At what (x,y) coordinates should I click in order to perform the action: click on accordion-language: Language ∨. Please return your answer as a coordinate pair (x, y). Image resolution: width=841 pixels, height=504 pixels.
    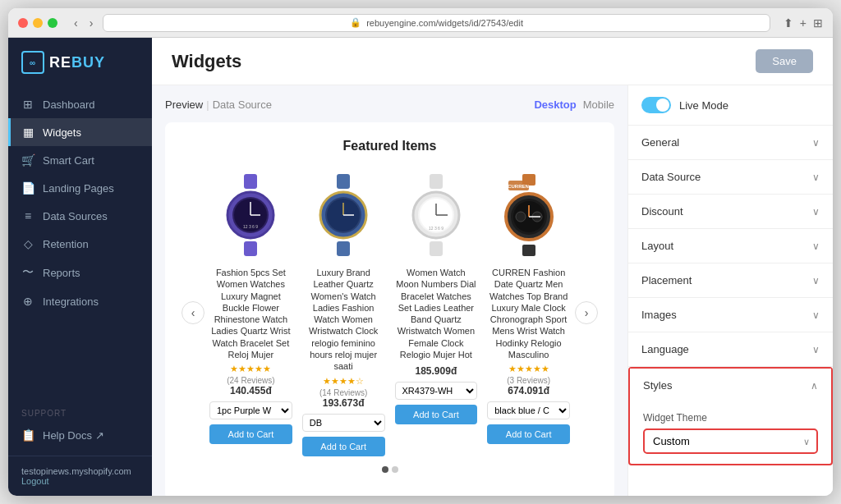
    Looking at the image, I should click on (731, 350).